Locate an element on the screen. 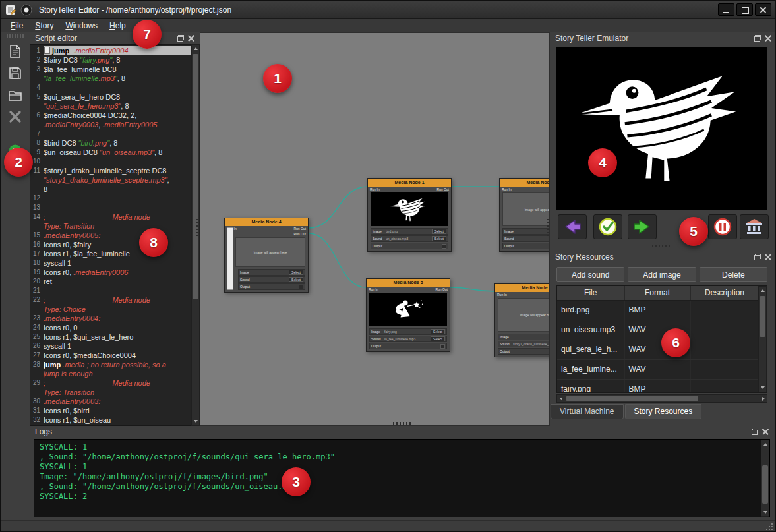 The image size is (776, 532). code-line: 15.mediaEntry0005: is located at coordinates (111, 235).